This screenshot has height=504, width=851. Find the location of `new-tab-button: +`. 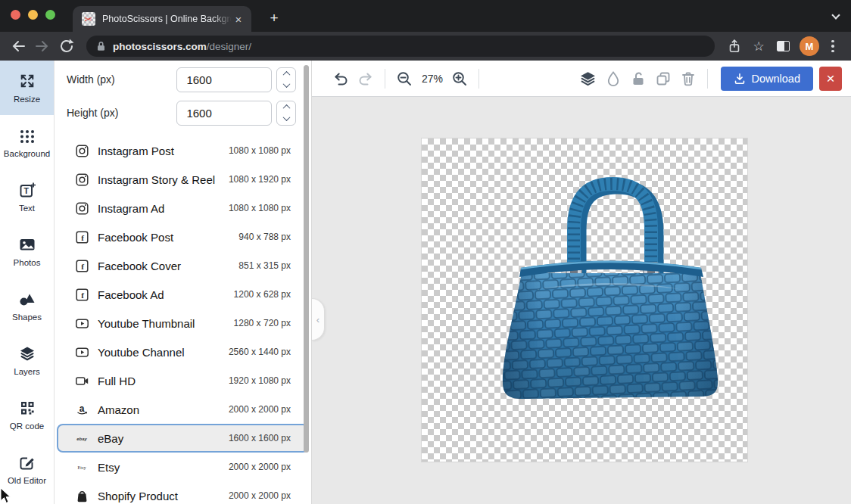

new-tab-button: + is located at coordinates (274, 18).